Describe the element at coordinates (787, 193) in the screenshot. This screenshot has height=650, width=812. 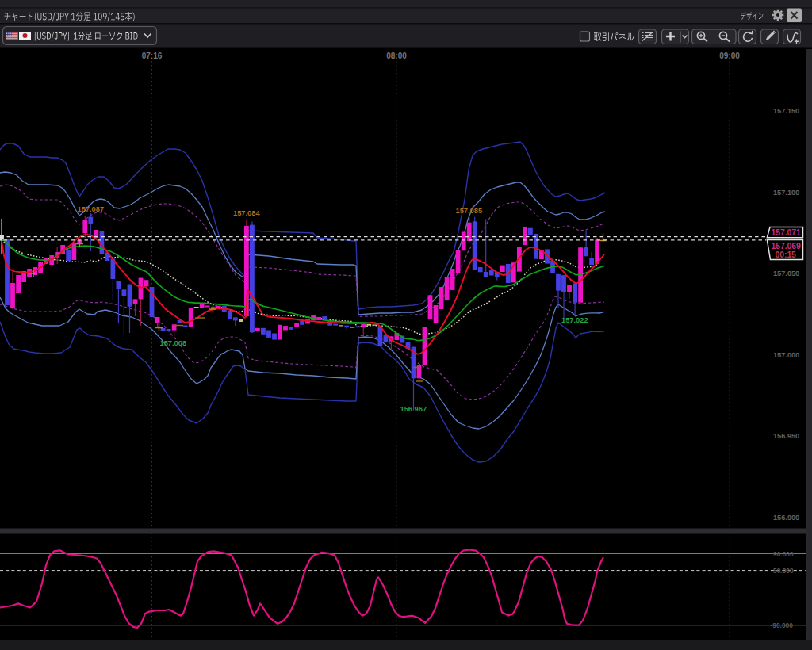
I see `svg-text: 157.100` at that location.